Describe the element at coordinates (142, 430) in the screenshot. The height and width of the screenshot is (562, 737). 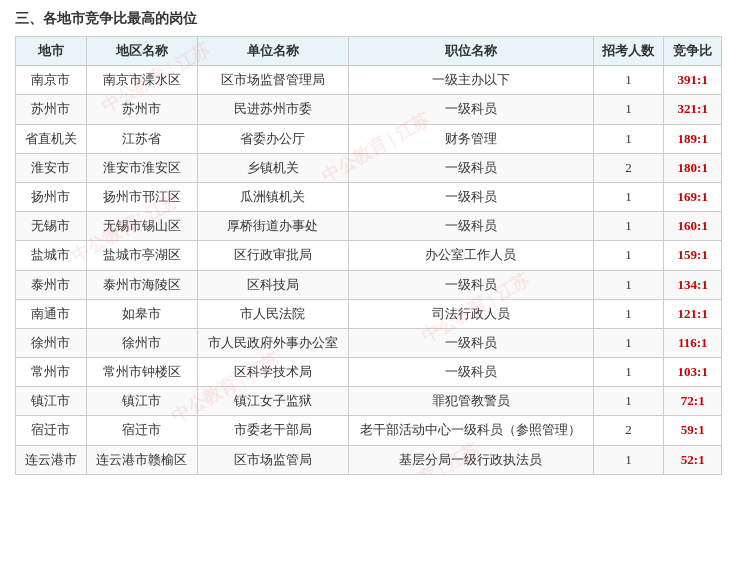
I see `cell-district: 宿迁市` at that location.